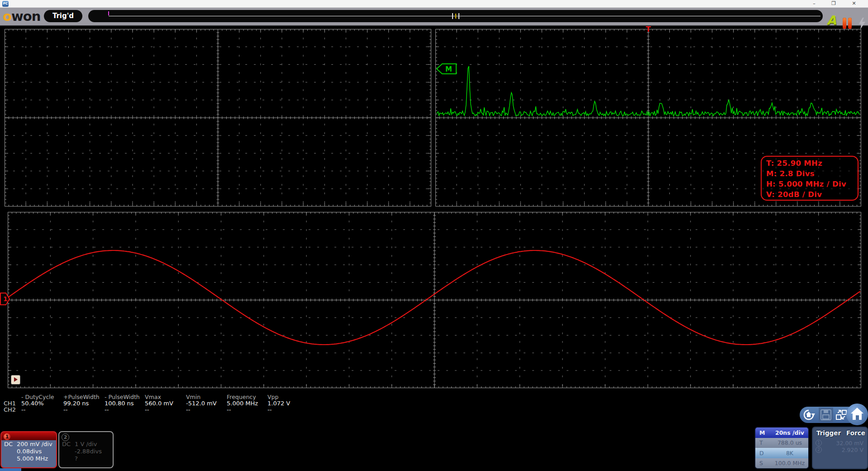 The image size is (868, 471). What do you see at coordinates (5, 299) in the screenshot?
I see `ch1-level-marker-label: 1` at bounding box center [5, 299].